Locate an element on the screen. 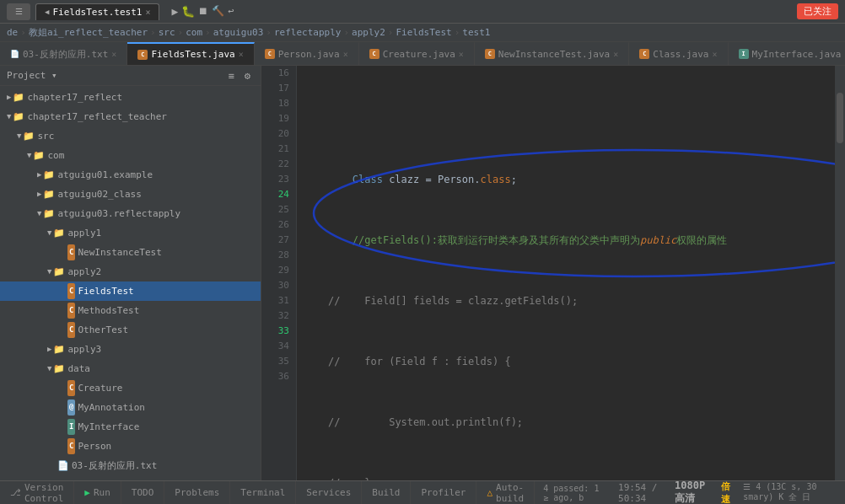  tab-txt-close: × is located at coordinates (114, 54).